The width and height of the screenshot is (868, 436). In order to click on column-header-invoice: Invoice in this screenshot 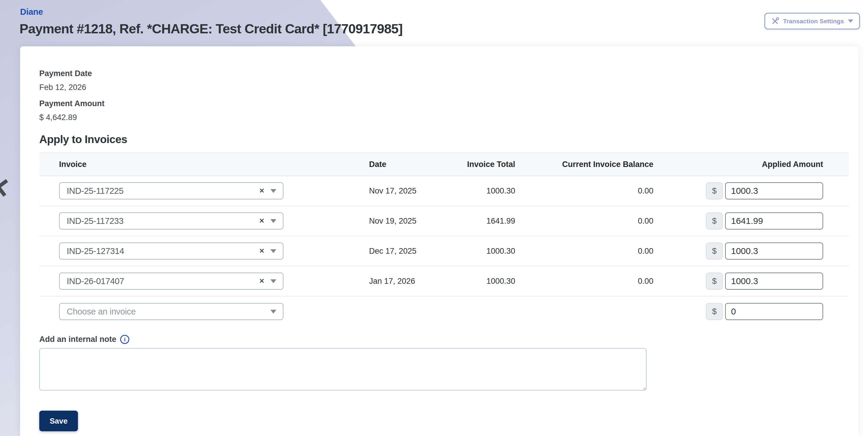, I will do `click(204, 164)`.